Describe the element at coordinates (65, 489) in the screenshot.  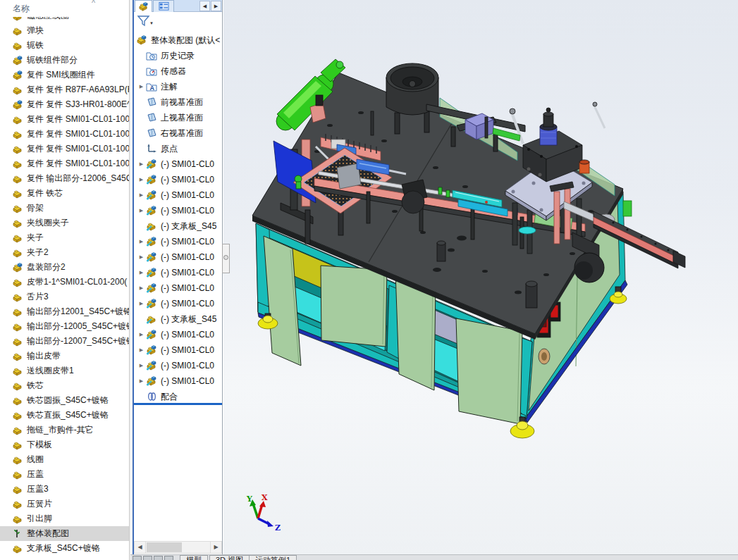
I see `file-list-item: 压盖3` at that location.